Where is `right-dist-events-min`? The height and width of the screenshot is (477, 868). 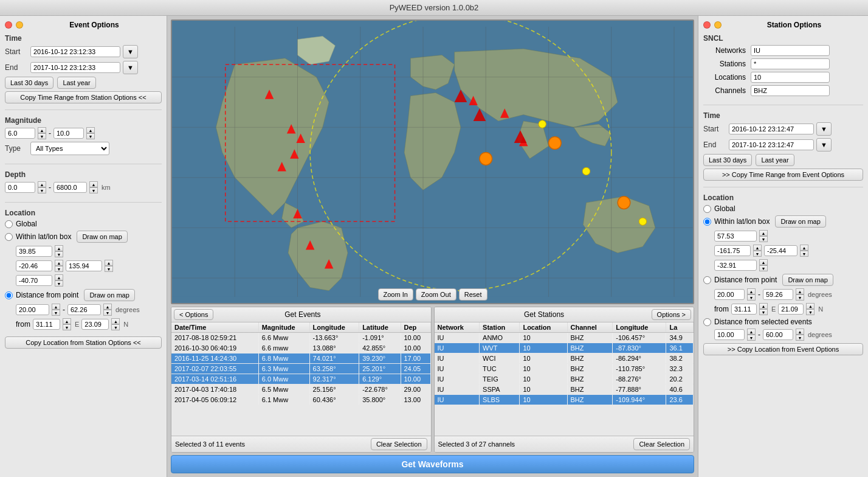
right-dist-events-min is located at coordinates (729, 335).